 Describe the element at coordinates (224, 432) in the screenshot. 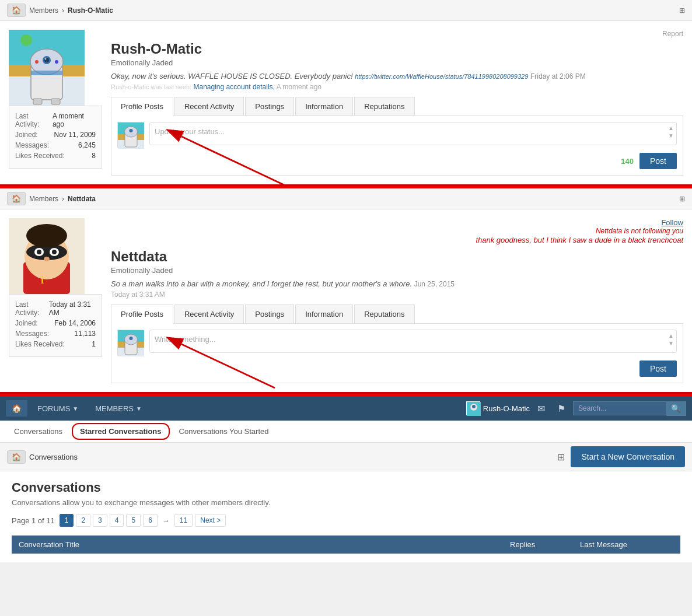

I see `subnav-started: Conversations You Started` at that location.